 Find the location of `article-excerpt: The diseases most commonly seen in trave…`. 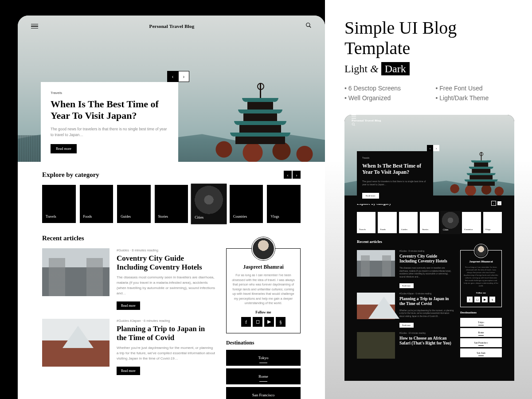

article-excerpt: The diseases most commonly seen in trave… is located at coordinates (426, 273).